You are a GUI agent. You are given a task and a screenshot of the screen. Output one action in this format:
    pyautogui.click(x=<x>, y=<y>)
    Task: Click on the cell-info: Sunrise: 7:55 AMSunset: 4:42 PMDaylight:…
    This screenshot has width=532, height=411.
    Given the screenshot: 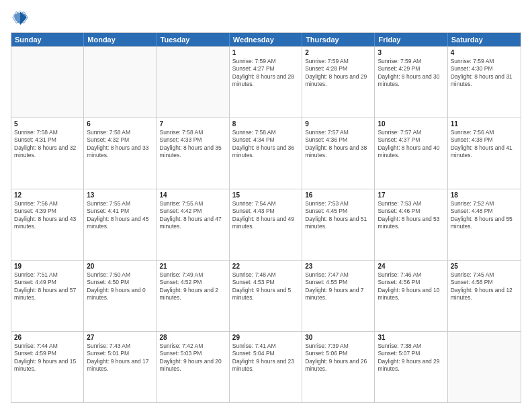 What is the action you would take?
    pyautogui.click(x=193, y=216)
    